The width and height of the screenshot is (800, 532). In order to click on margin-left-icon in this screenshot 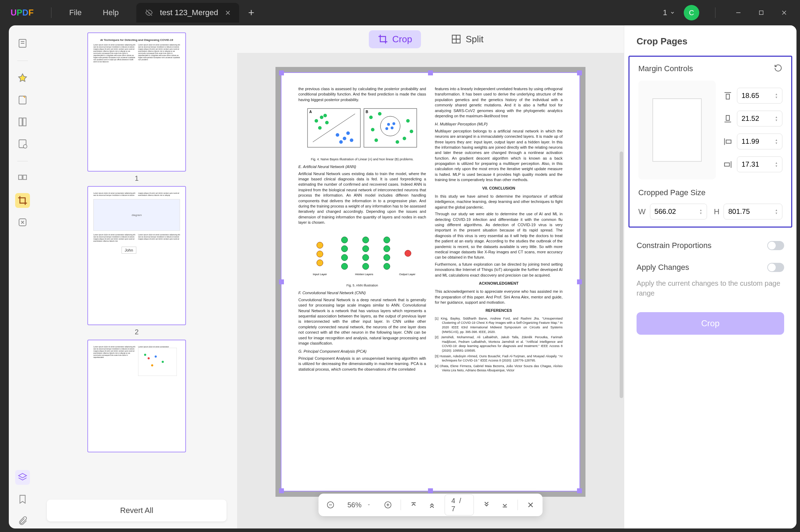, I will do `click(728, 142)`.